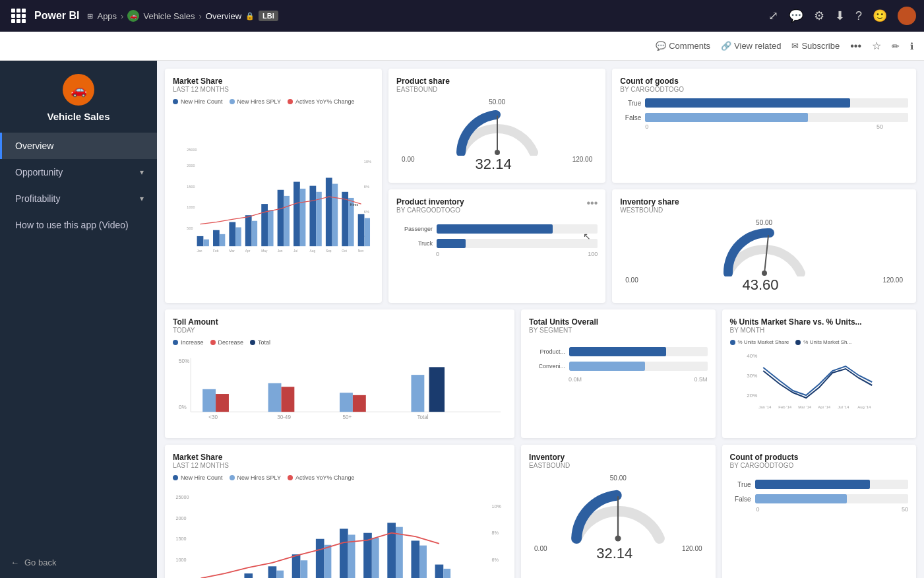 This screenshot has width=924, height=578. Describe the element at coordinates (785, 46) in the screenshot. I see `secondbar-actions: 💬 Comments 🔗 View related ✉ Subscribe ••…` at that location.